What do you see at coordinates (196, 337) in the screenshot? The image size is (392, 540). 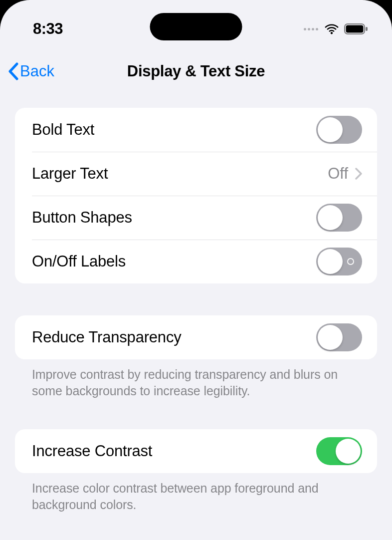 I see `row-reduce-transparency: Reduce Transparency` at bounding box center [196, 337].